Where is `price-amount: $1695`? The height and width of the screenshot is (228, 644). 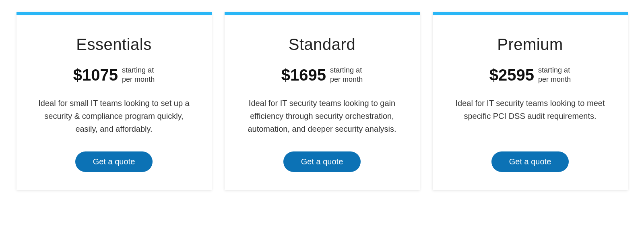 price-amount: $1695 is located at coordinates (303, 75).